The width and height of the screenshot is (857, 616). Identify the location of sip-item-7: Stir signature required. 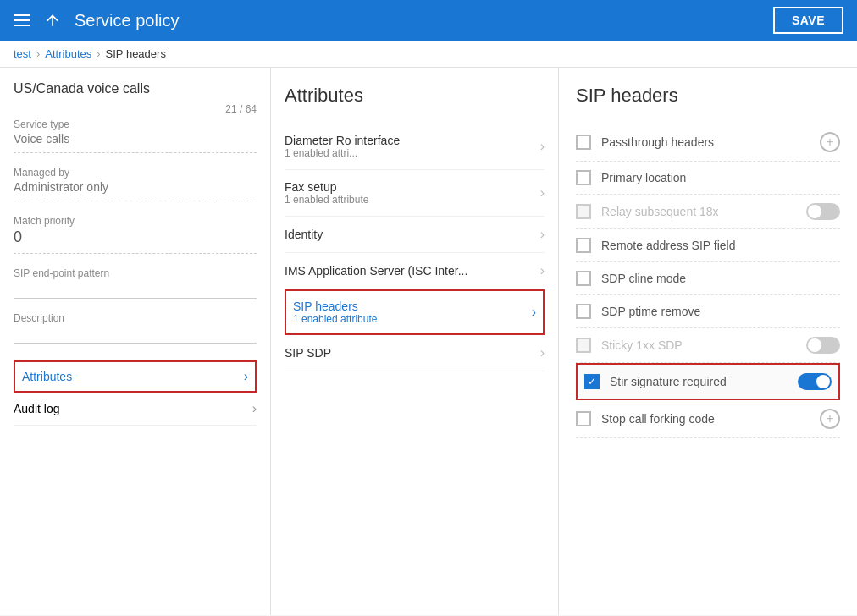
(708, 382).